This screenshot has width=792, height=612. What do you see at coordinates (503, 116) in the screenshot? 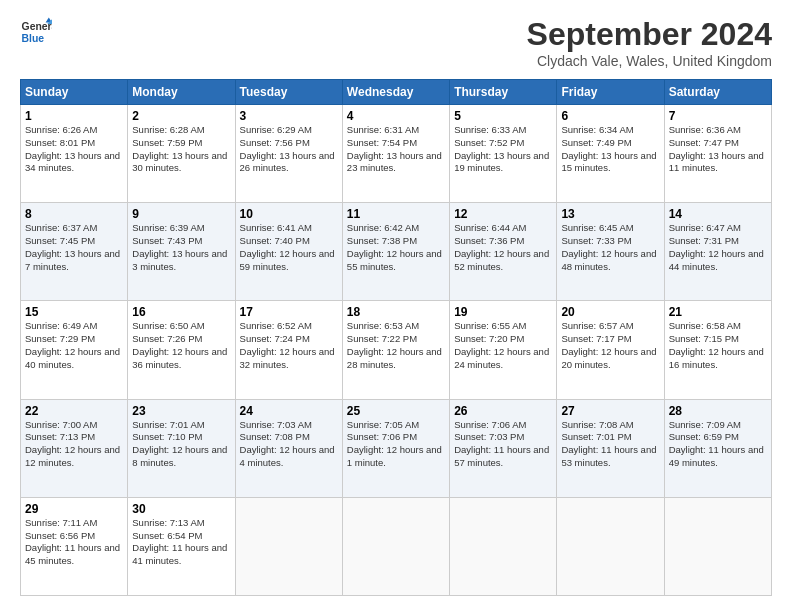
I see `day-number: 5` at bounding box center [503, 116].